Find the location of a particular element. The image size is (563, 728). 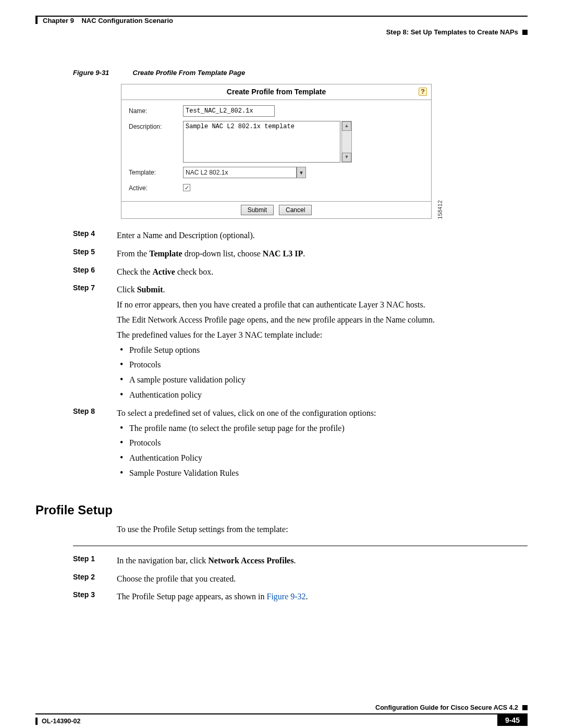

list-item: Profile Setup options is located at coordinates (328, 350).